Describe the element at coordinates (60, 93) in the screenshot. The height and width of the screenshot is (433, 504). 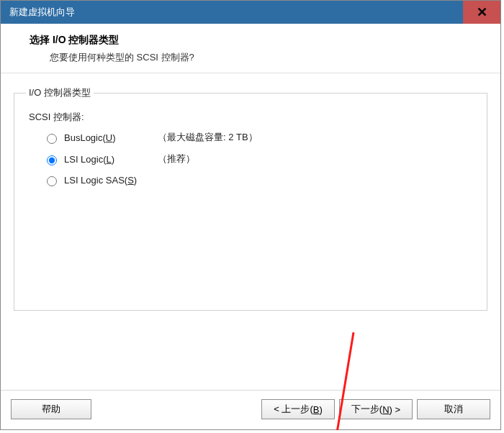
I see `group-legend: I/O 控制器类型` at that location.